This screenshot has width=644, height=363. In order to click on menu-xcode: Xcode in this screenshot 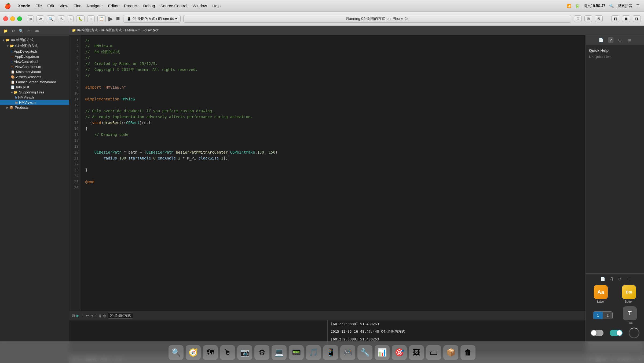, I will do `click(24, 6)`.